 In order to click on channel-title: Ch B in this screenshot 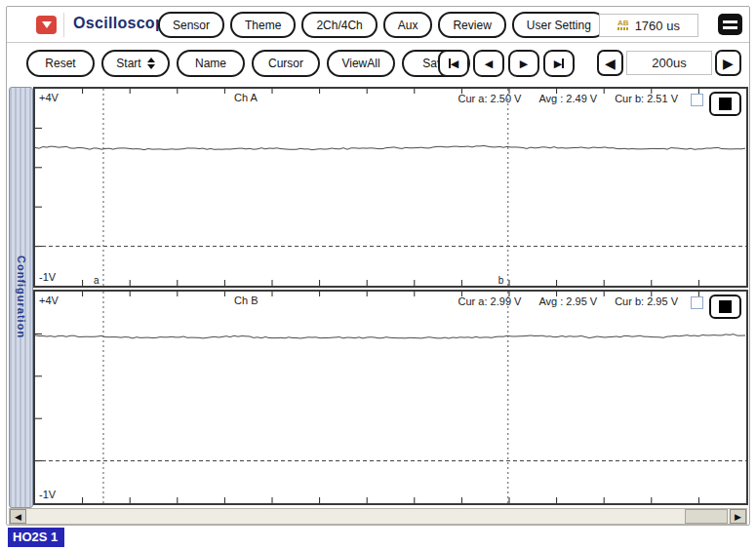, I will do `click(246, 300)`.